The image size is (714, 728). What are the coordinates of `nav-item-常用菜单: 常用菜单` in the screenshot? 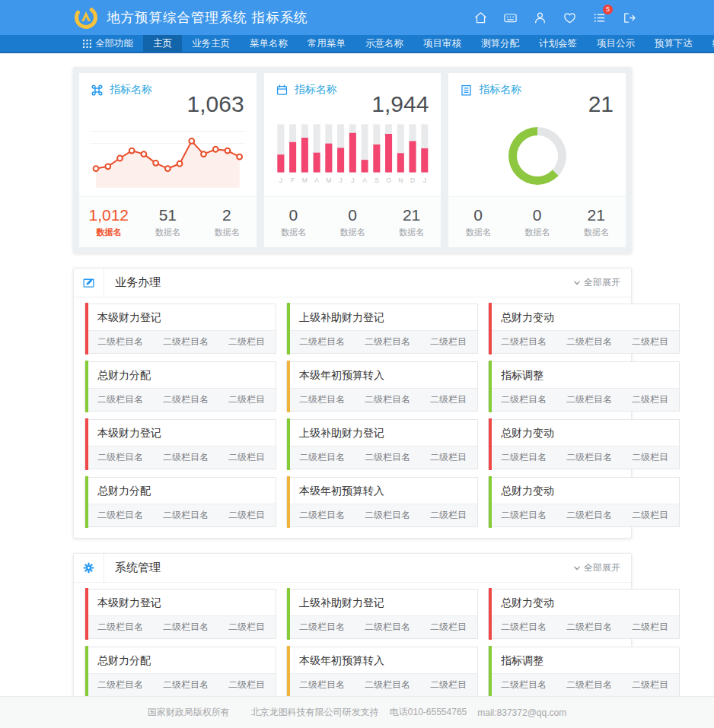 It's located at (327, 43).